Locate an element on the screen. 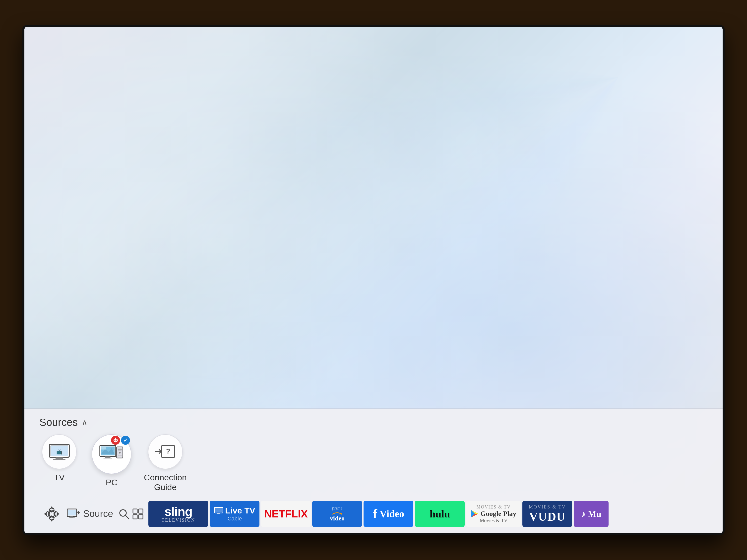  source-icon is located at coordinates (73, 514).